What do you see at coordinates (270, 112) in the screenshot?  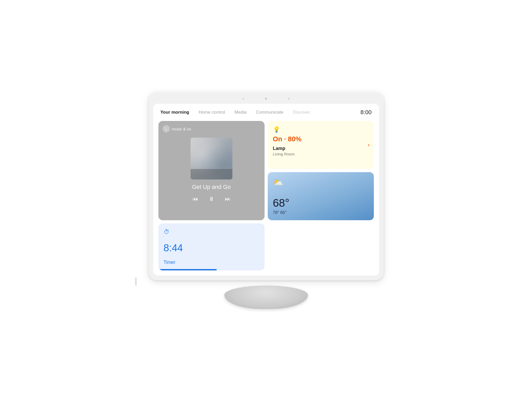 I see `nav-communicate: Communicate` at bounding box center [270, 112].